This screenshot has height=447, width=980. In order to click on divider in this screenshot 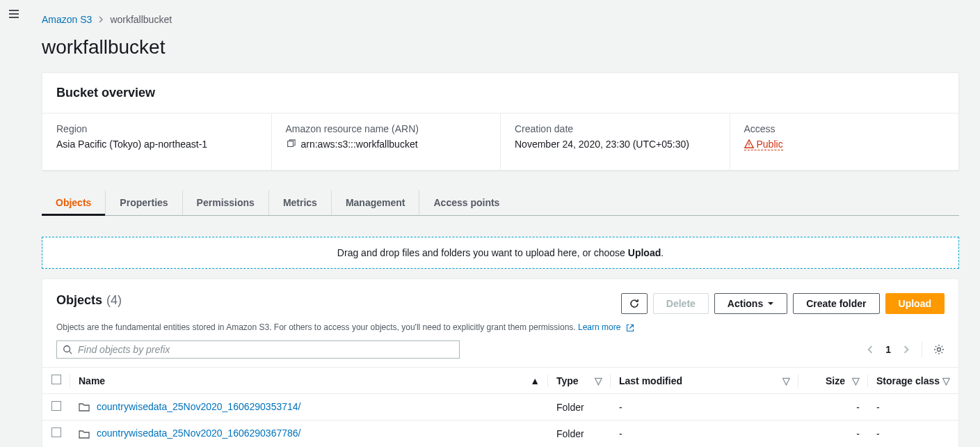, I will do `click(922, 350)`.